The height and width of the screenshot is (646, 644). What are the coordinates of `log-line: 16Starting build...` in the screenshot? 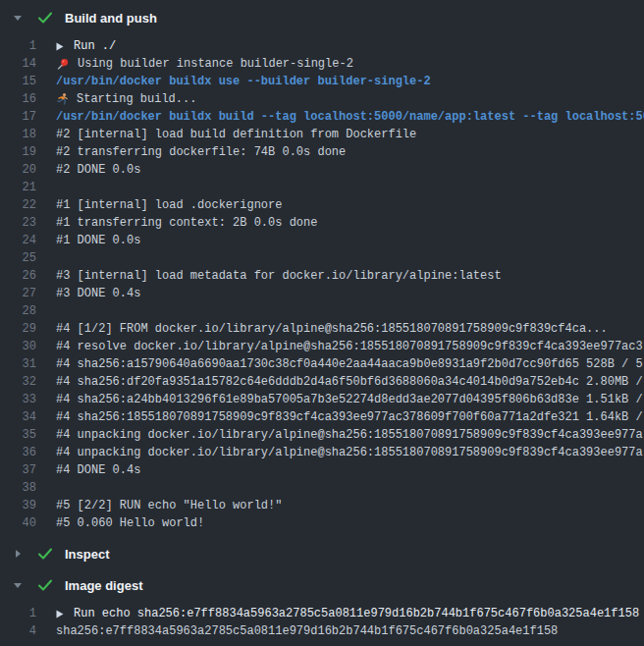 It's located at (322, 99).